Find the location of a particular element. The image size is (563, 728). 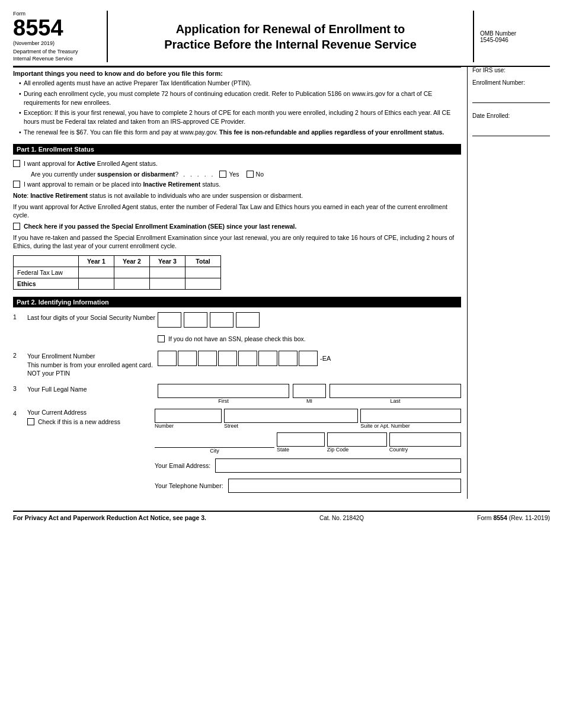

address-street-label: Street is located at coordinates (291, 426).